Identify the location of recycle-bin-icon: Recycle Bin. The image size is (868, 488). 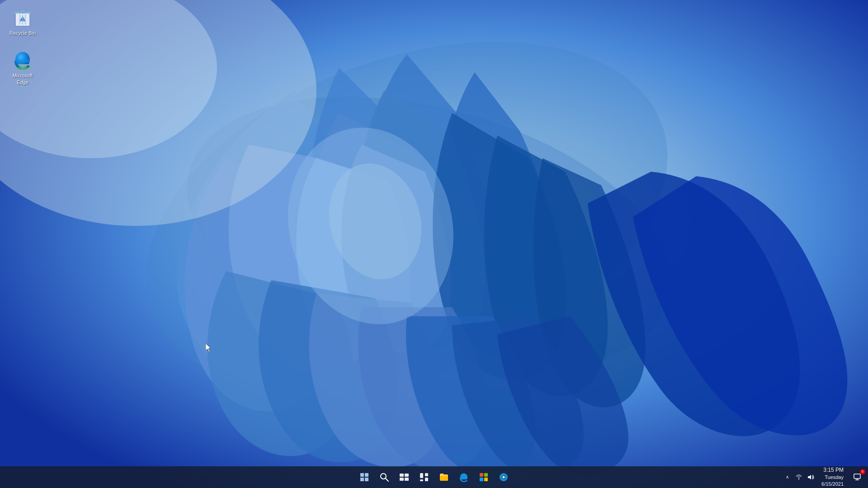
(23, 21).